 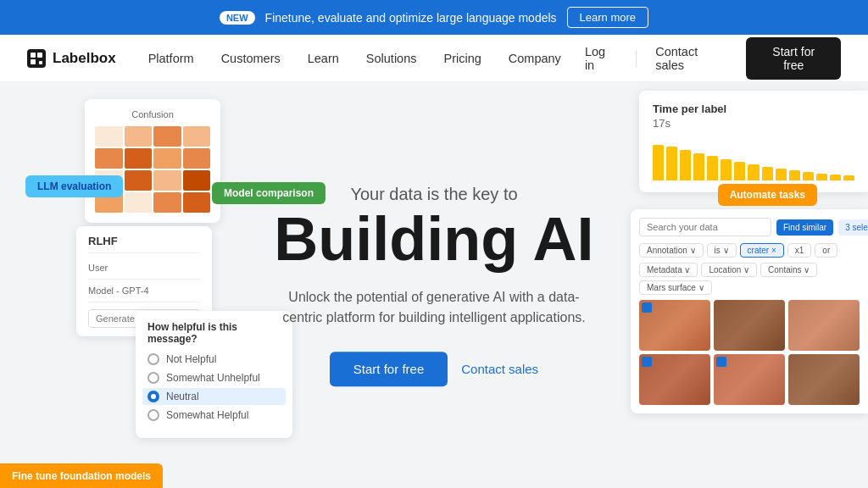 I want to click on location-filter: Location ∨, so click(x=729, y=269).